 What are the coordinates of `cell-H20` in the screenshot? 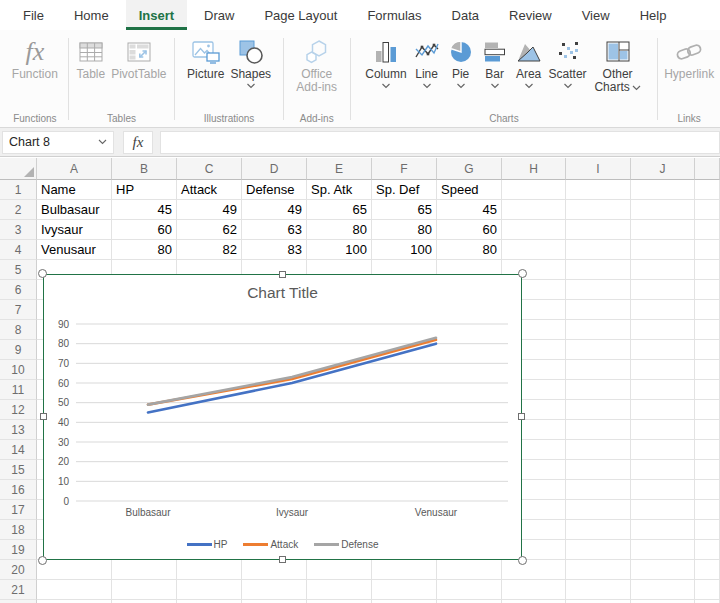 It's located at (534, 570).